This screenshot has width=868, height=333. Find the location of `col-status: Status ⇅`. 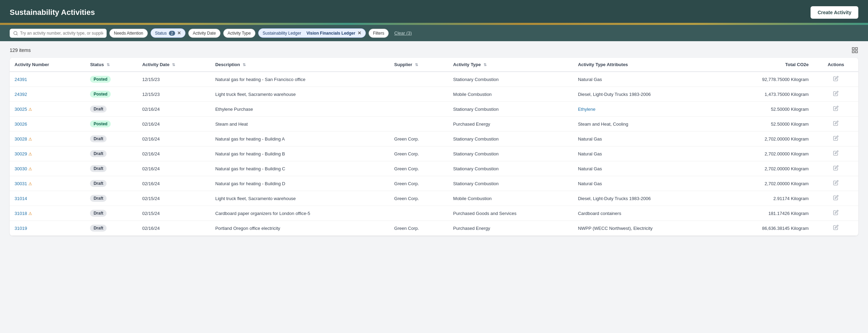

col-status: Status ⇅ is located at coordinates (111, 65).